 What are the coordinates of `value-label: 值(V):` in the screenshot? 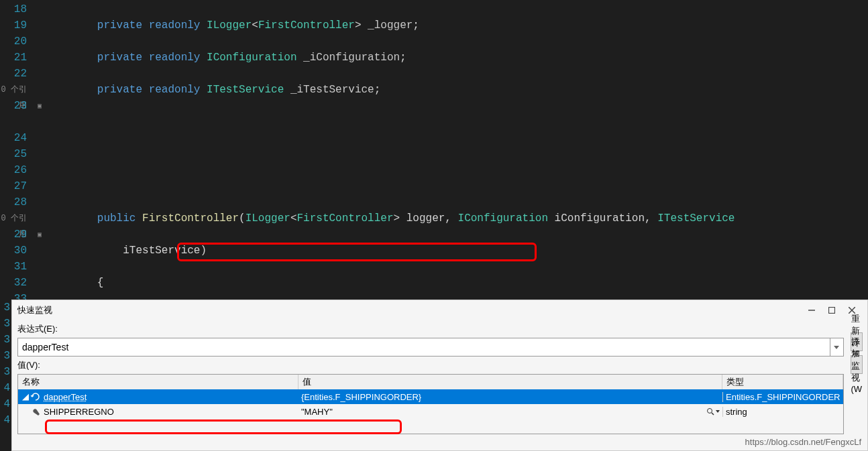 It's located at (431, 365).